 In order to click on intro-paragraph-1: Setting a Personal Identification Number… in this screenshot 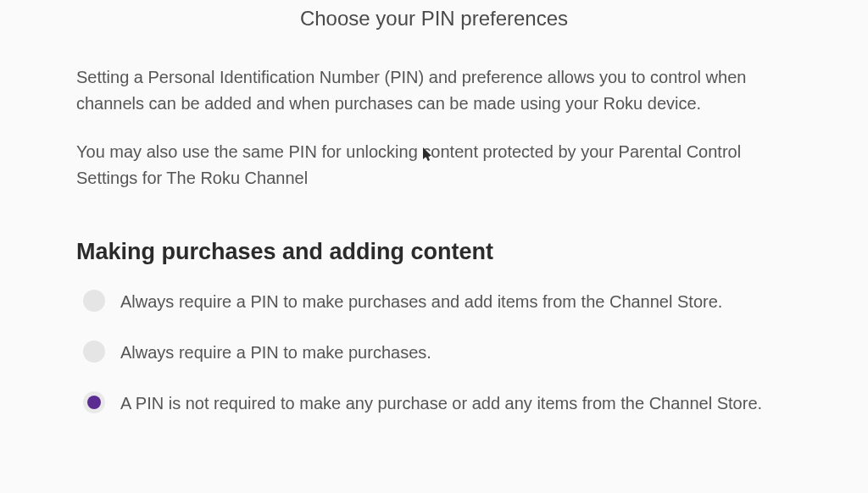, I will do `click(434, 91)`.